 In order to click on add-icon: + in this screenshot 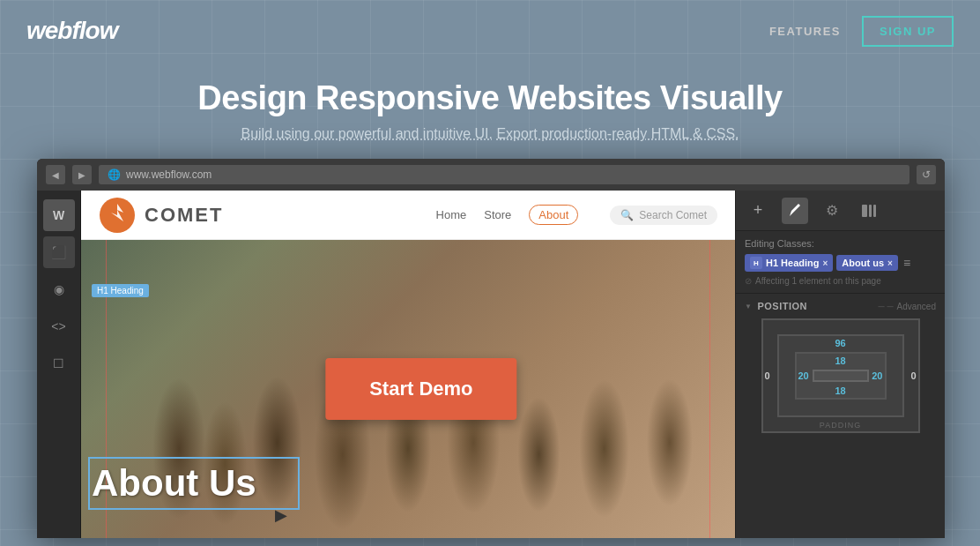, I will do `click(758, 211)`.